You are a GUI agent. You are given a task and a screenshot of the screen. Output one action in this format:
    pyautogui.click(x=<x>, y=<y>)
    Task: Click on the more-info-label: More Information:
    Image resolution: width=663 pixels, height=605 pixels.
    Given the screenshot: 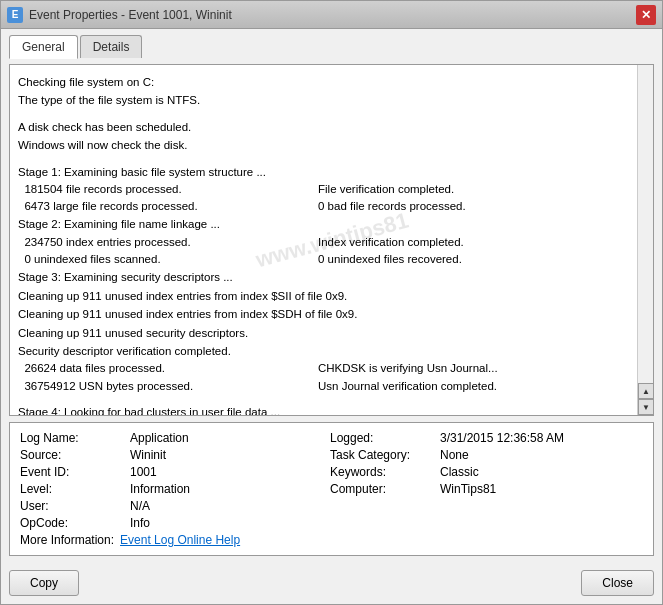 What is the action you would take?
    pyautogui.click(x=67, y=540)
    